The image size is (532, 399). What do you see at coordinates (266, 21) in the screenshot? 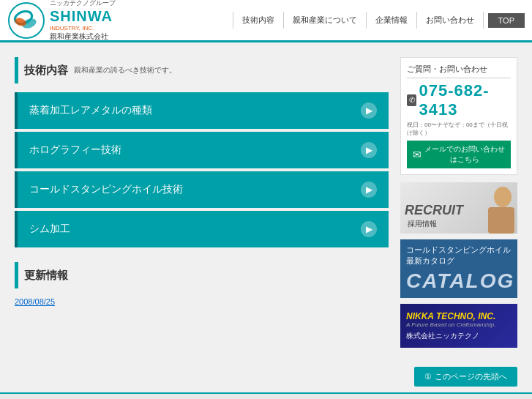
I see `site-header: ニッカテクノグループ SHINWA INDUSTRY, INC. 親和産業株式会…` at bounding box center [266, 21].